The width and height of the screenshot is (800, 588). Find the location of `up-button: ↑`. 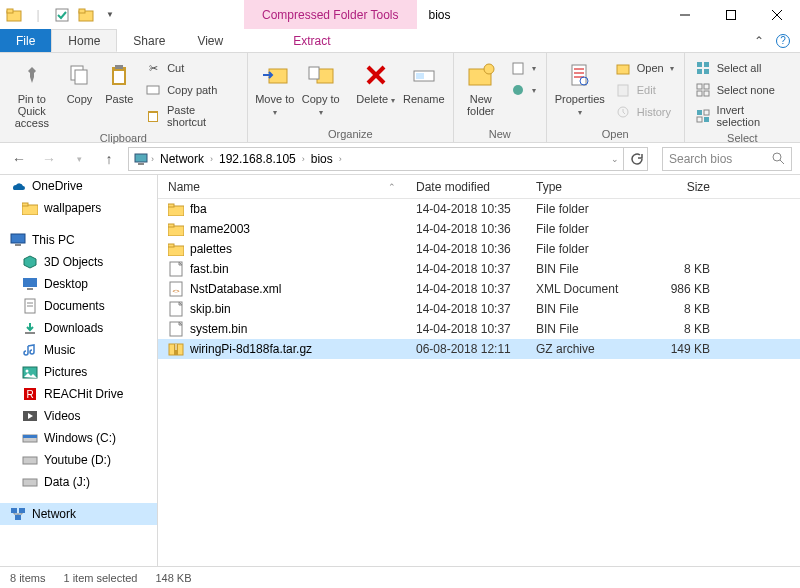

up-button: ↑ is located at coordinates (109, 159).